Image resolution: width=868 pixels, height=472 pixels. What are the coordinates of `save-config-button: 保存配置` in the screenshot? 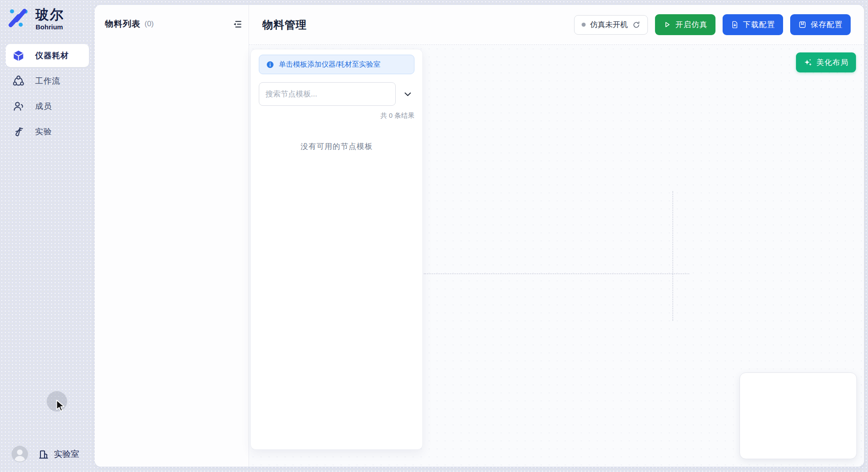 It's located at (820, 25).